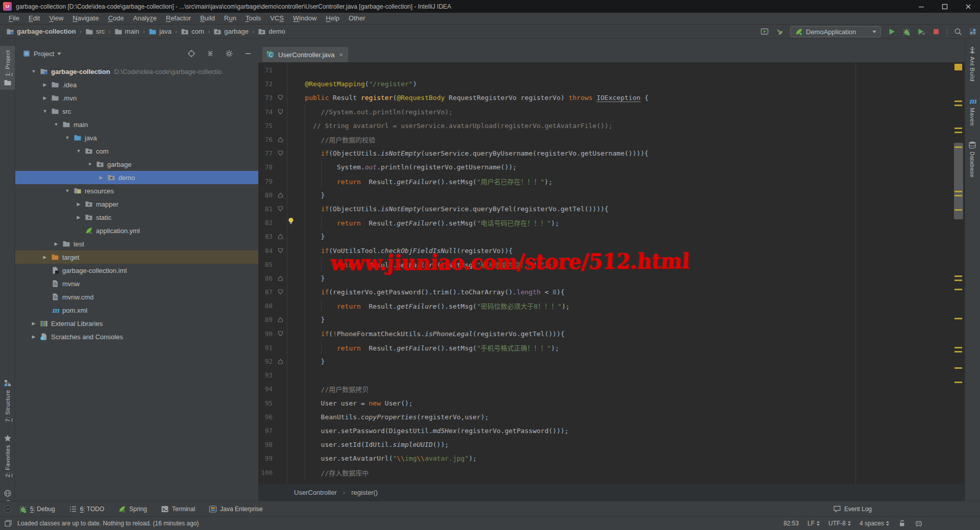 The image size is (980, 530). What do you see at coordinates (272, 32) in the screenshot?
I see `nav-crumb-demo: demo` at bounding box center [272, 32].